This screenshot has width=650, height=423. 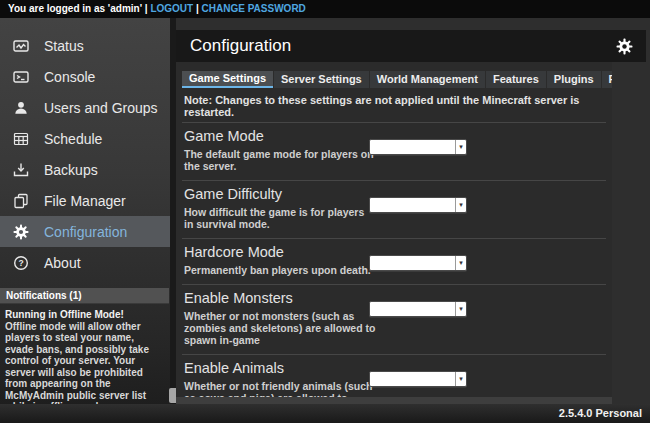 What do you see at coordinates (84, 296) in the screenshot?
I see `notifications-header: Notifications (1)` at bounding box center [84, 296].